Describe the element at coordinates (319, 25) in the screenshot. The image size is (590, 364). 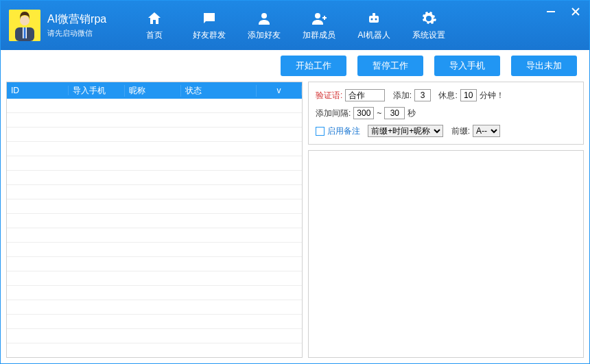
I see `nav-add-group-member: 加群成员` at that location.